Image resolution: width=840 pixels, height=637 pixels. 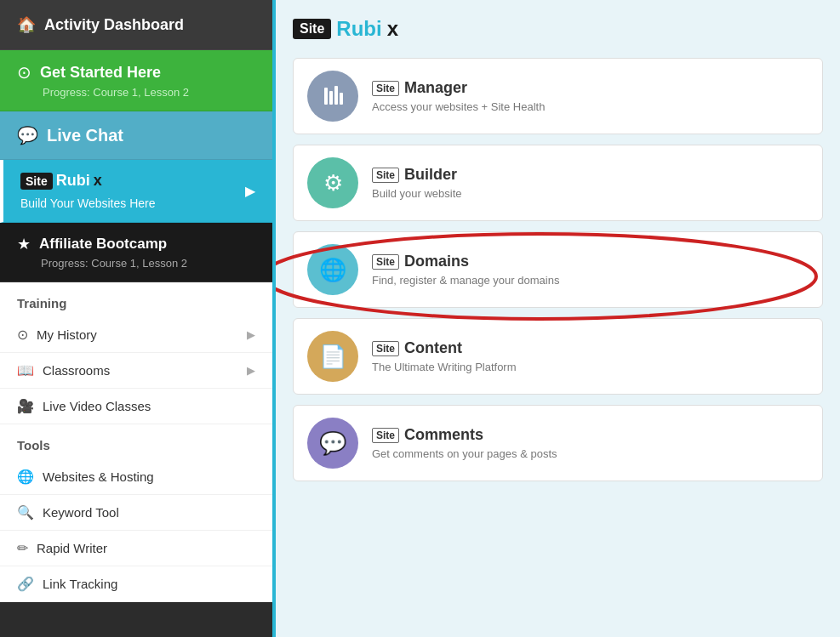 What do you see at coordinates (136, 253) in the screenshot?
I see `sidebar-item-affiliate: ★ Affiliate Bootcamp Progress: Course 1,…` at bounding box center [136, 253].